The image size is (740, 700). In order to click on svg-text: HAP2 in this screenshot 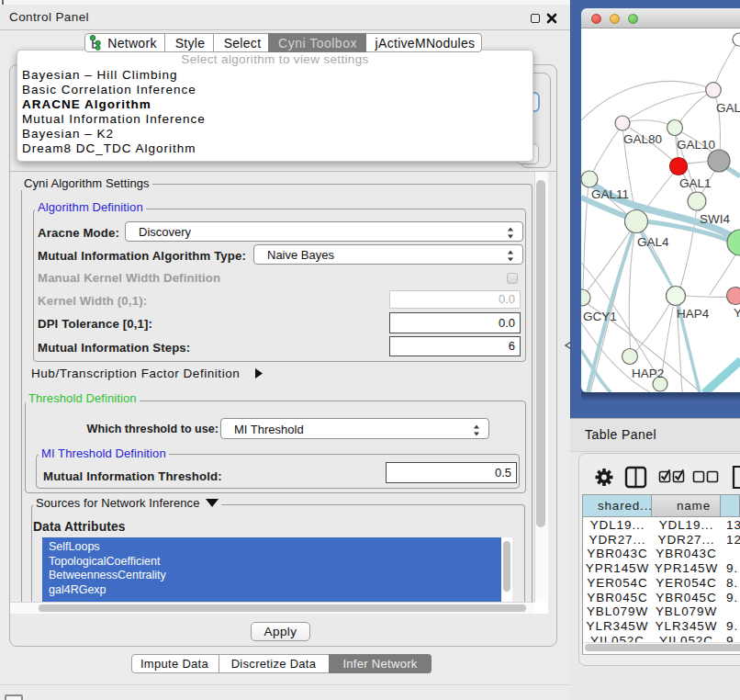, I will do `click(648, 373)`.